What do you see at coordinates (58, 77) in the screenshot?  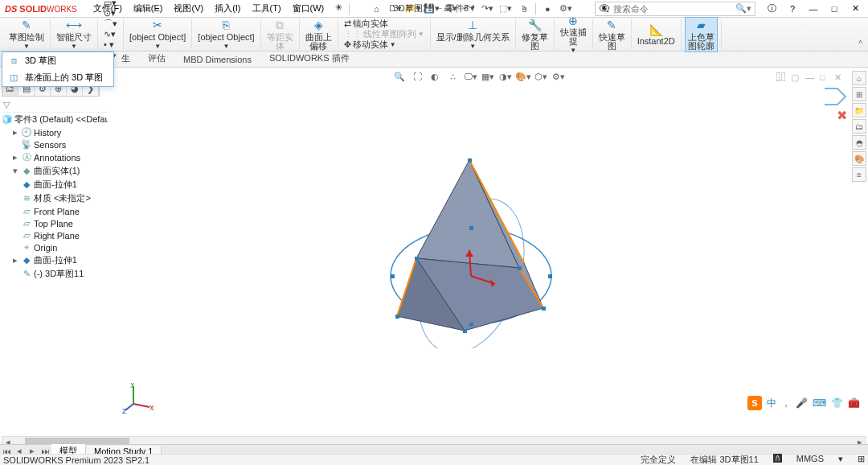 I see `dropdown-3d-sketch-on-plane: ◫ 基准面上的 3D 草图` at bounding box center [58, 77].